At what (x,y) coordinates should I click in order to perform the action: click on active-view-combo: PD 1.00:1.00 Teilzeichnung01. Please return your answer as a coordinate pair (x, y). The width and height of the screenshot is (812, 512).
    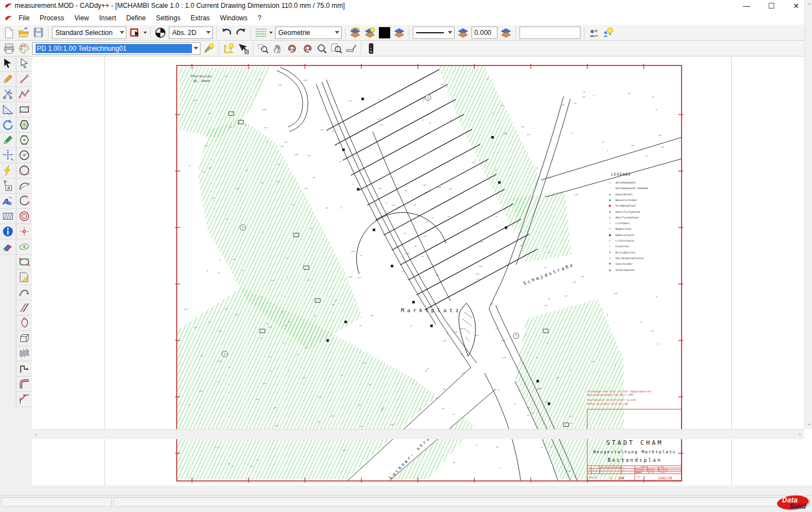
    Looking at the image, I should click on (116, 49).